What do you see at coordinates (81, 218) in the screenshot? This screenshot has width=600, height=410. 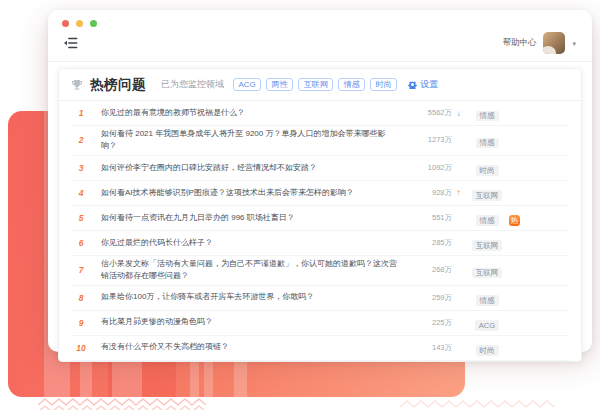 I see `rank-number: 5` at bounding box center [81, 218].